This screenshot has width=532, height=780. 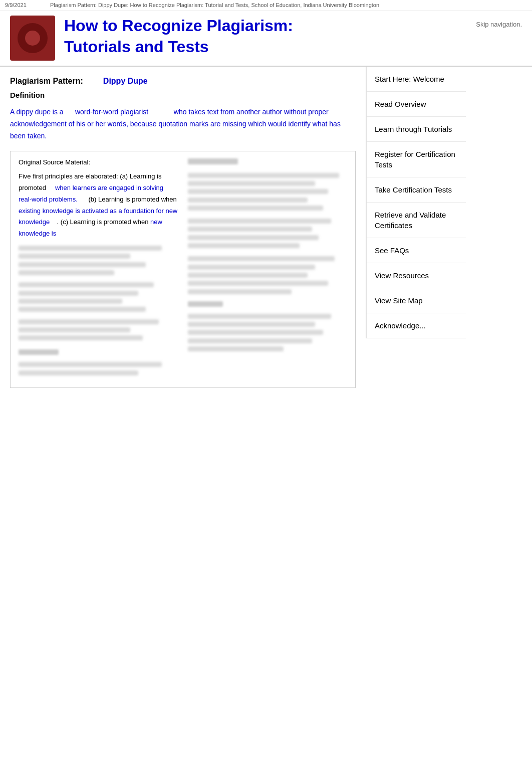 I want to click on source-left-column: Original Source Material: Five first pri…, so click(x=98, y=269).